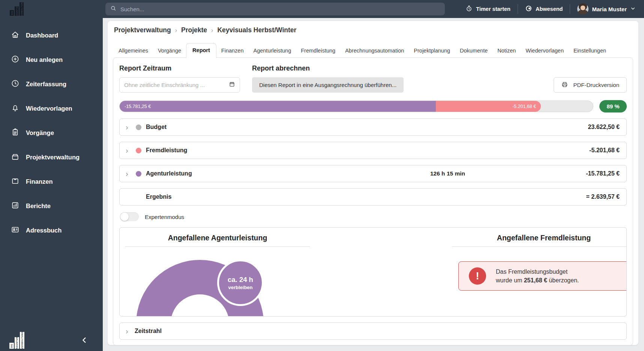 Image resolution: width=644 pixels, height=351 pixels. Describe the element at coordinates (44, 60) in the screenshot. I see `sidebar-item-label: Neu anlegen` at that location.